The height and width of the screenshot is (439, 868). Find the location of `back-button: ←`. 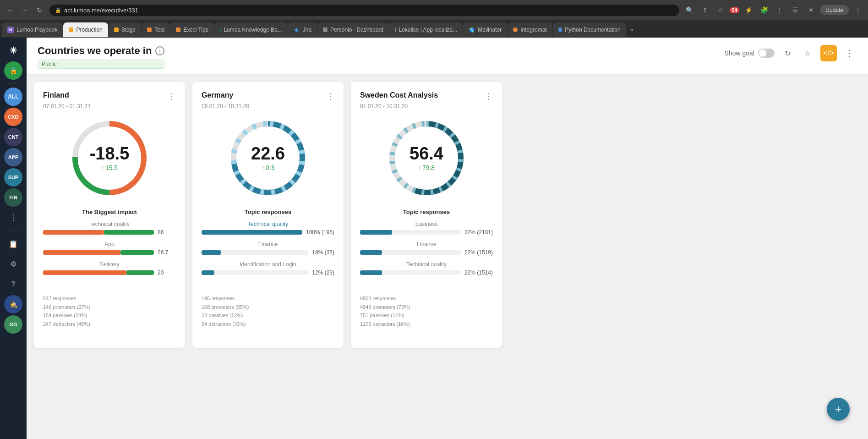

back-button: ← is located at coordinates (10, 10).